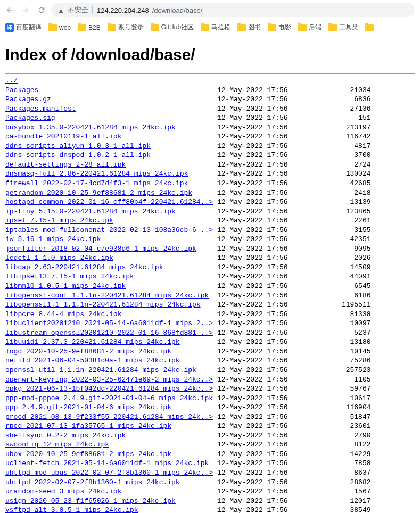 The image size is (420, 513). I want to click on file-link: Packages.manifest, so click(40, 109).